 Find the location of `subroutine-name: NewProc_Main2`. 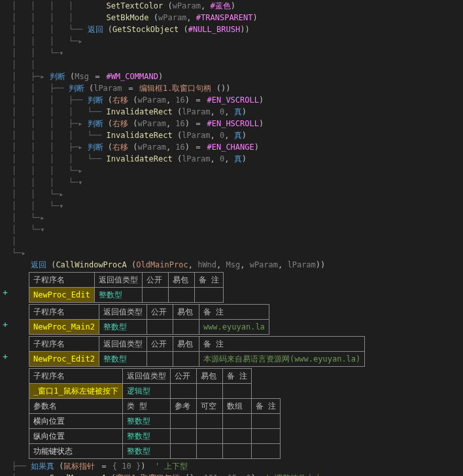

subroutine-name: NewProc_Main2 is located at coordinates (64, 327).